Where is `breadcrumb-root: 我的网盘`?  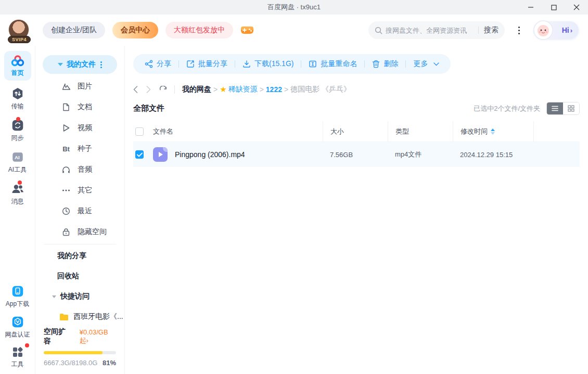 breadcrumb-root: 我的网盘 is located at coordinates (197, 89).